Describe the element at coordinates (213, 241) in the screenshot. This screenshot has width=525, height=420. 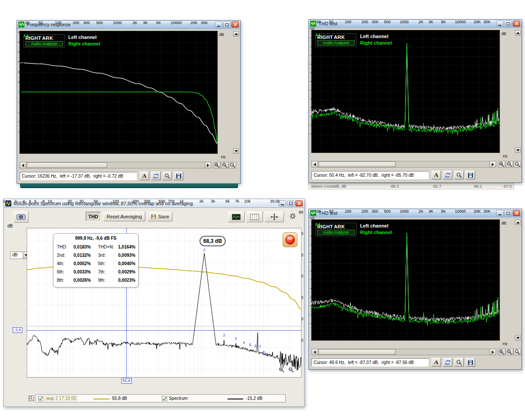
I see `peak-value-callout: 68,3 dB` at that location.